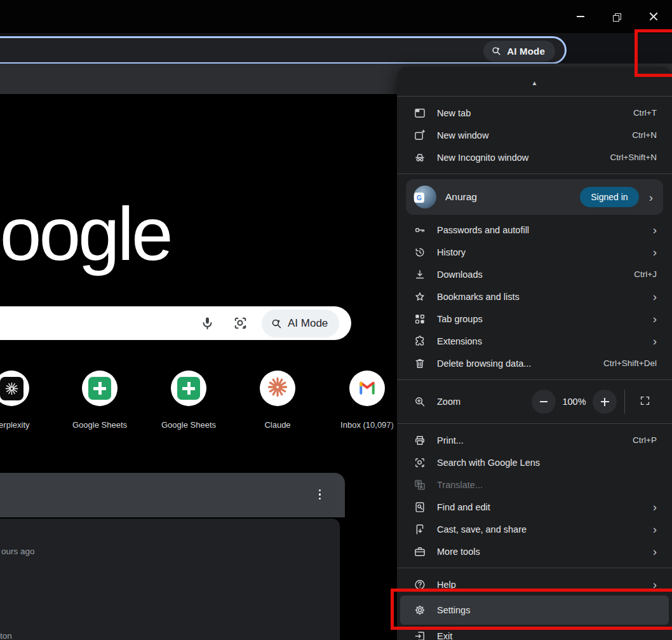  What do you see at coordinates (535, 484) in the screenshot?
I see `menu-item-translate: Translate...` at bounding box center [535, 484].